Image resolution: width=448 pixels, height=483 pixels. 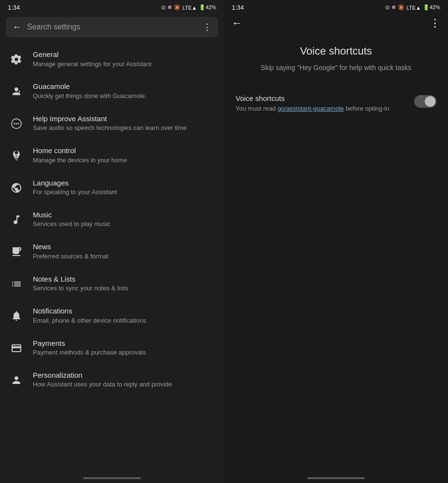 What do you see at coordinates (336, 103) in the screenshot?
I see `voice-shortcuts-row: Voice shortcuts You must read go/assista…` at bounding box center [336, 103].